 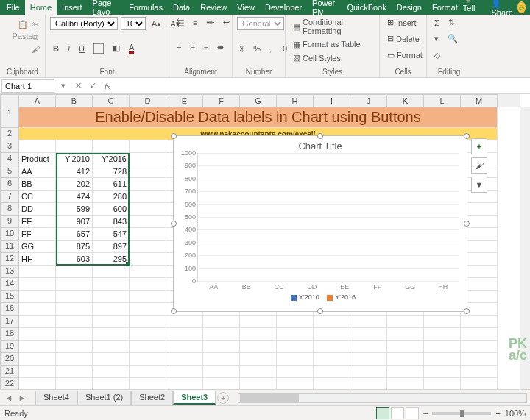 What do you see at coordinates (242, 49) in the screenshot?
I see `currency-icon: $` at bounding box center [242, 49].